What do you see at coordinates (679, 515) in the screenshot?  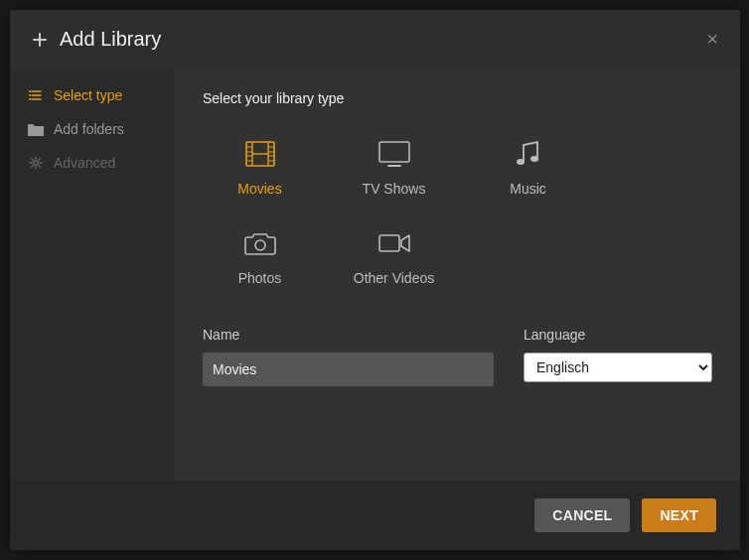 I see `next-button: NEXT` at bounding box center [679, 515].